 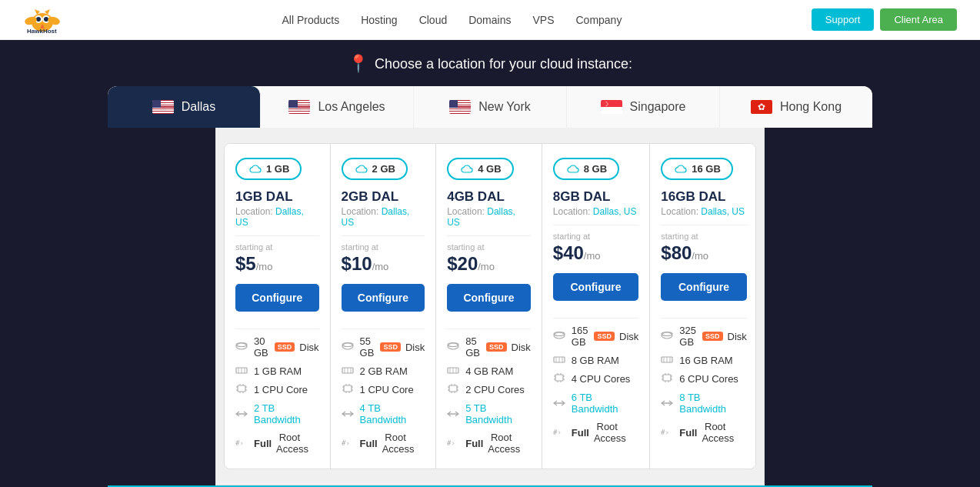 I want to click on bandwidth-link-0: 2 TB Bandwidth, so click(x=286, y=414).